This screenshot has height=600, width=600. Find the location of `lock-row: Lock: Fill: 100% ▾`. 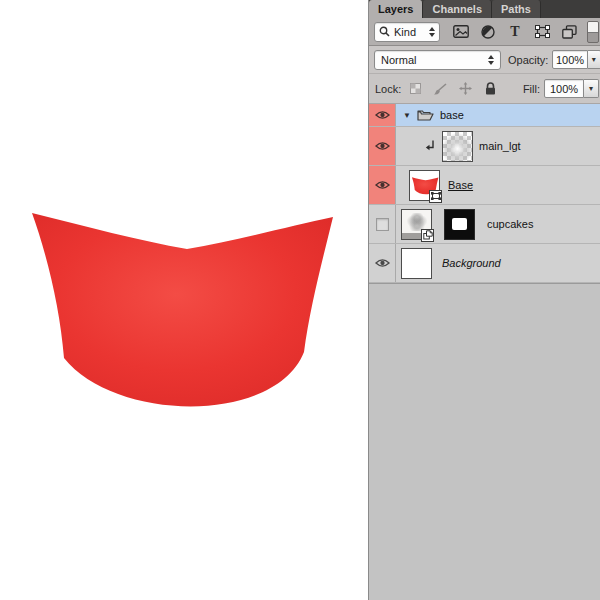

lock-row: Lock: Fill: 100% ▾ is located at coordinates (484, 89).